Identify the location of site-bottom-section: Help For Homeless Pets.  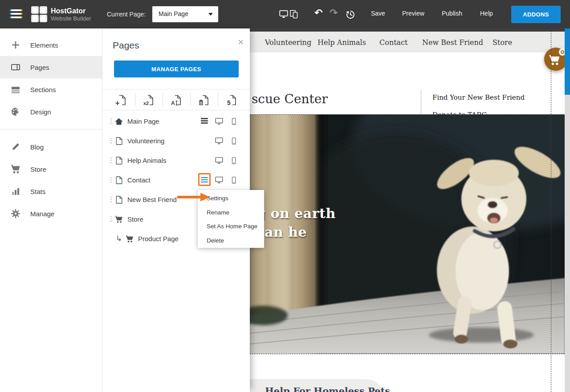
(407, 373).